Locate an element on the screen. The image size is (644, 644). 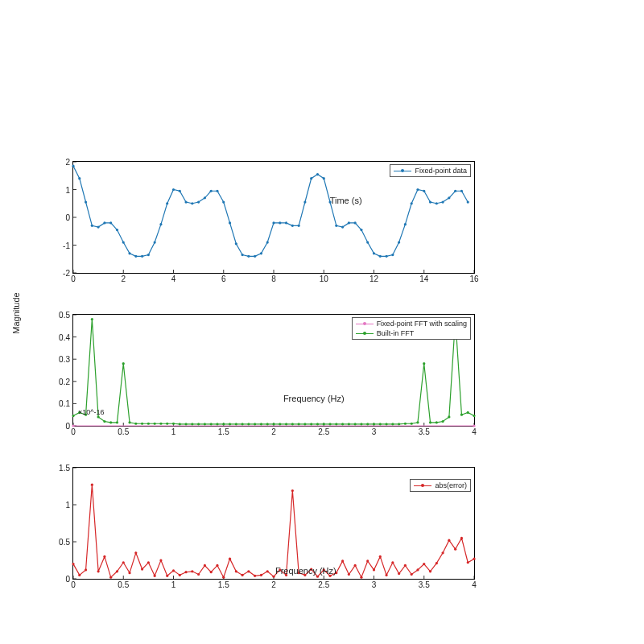
ytick-label: 0.2 is located at coordinates (56, 382).